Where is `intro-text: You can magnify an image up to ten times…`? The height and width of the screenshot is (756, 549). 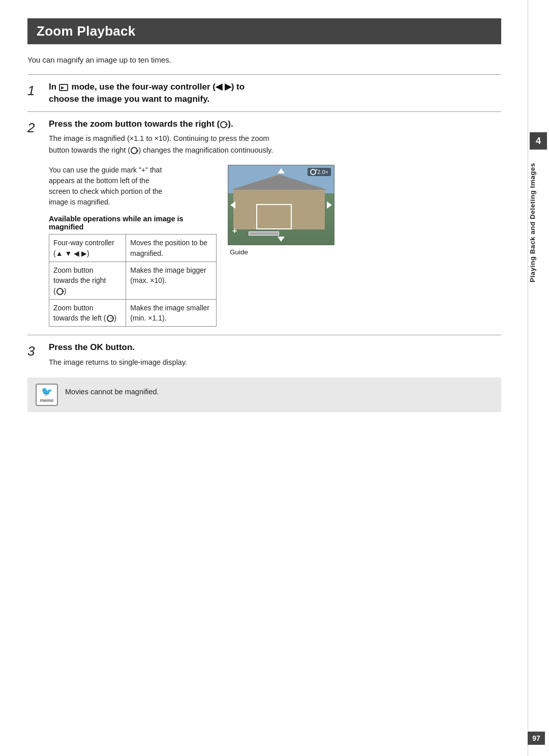
intro-text: You can magnify an image up to ten times… is located at coordinates (264, 60).